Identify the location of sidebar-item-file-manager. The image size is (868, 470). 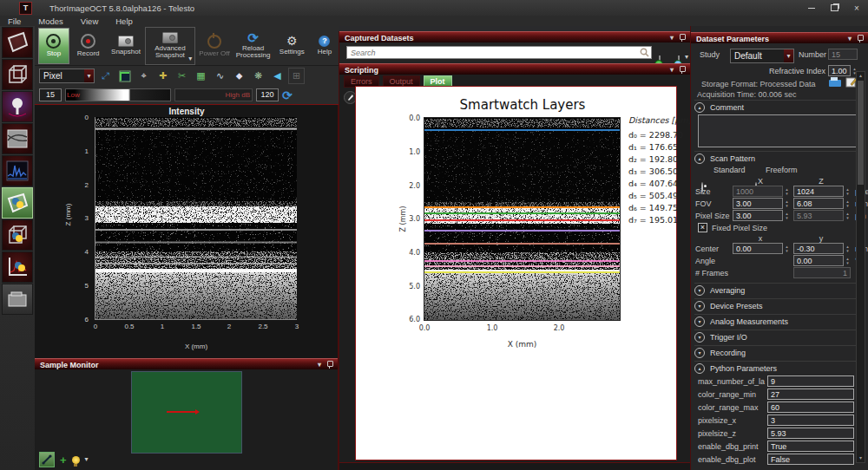
(17, 299).